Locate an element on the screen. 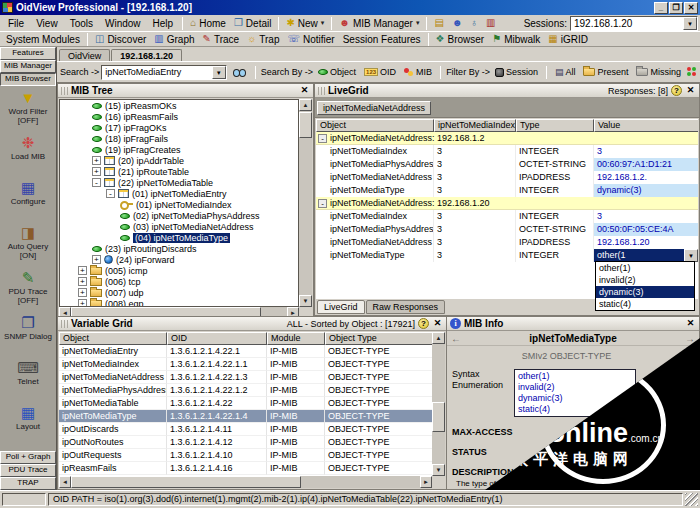 The width and height of the screenshot is (700, 508). menu-tools: Tools is located at coordinates (82, 24).